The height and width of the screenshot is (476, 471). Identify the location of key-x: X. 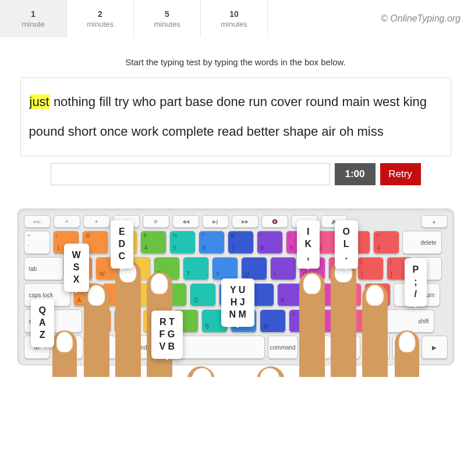
(127, 321).